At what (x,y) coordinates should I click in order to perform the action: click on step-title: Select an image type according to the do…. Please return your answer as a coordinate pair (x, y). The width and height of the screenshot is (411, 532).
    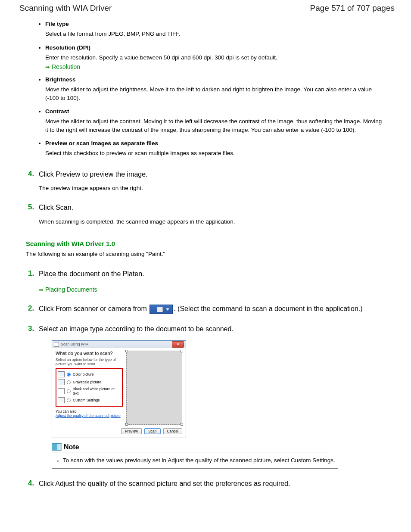
    Looking at the image, I should click on (212, 329).